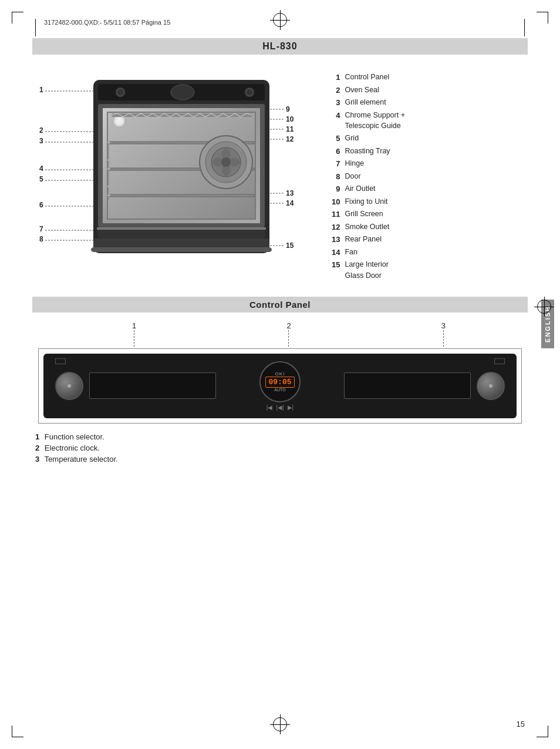 The width and height of the screenshot is (560, 749). What do you see at coordinates (41, 141) in the screenshot?
I see `label-3: 3` at bounding box center [41, 141].